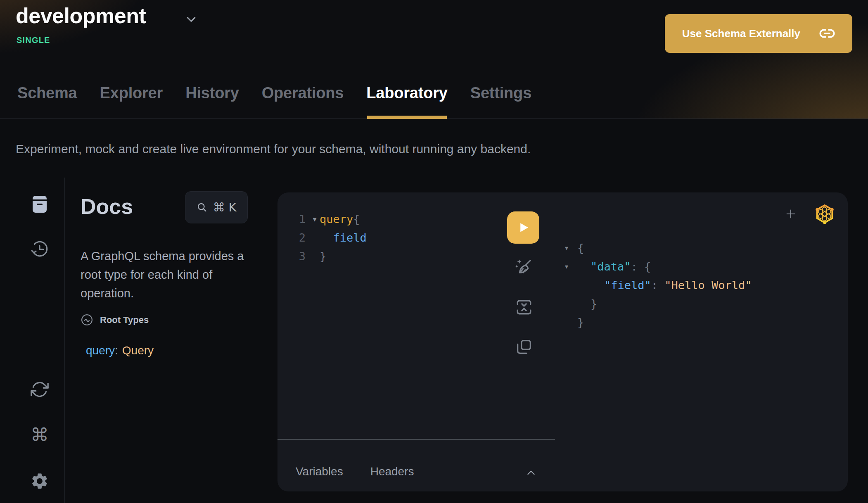 This screenshot has width=868, height=503. What do you see at coordinates (40, 249) in the screenshot?
I see `history-icon` at bounding box center [40, 249].